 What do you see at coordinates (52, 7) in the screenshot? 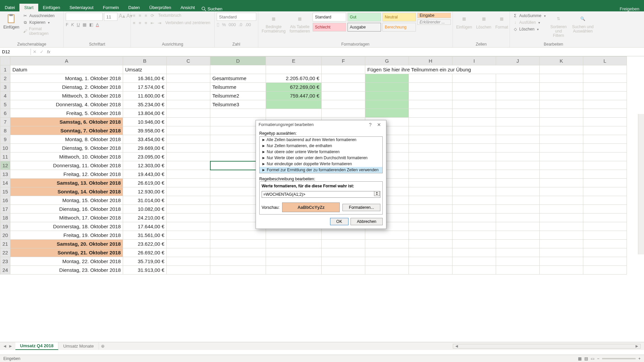
I see `tab-einfuegen: Einfügen` at bounding box center [52, 7].